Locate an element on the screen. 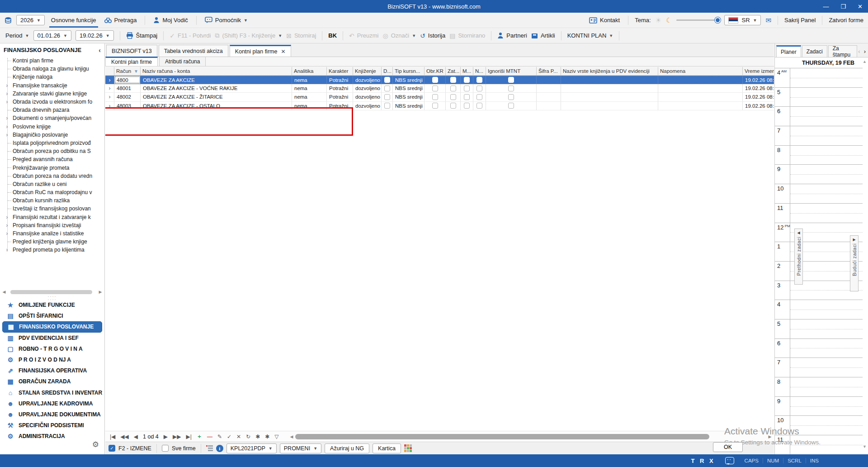  tree-item: Knjiženje naloga is located at coordinates (52, 77).